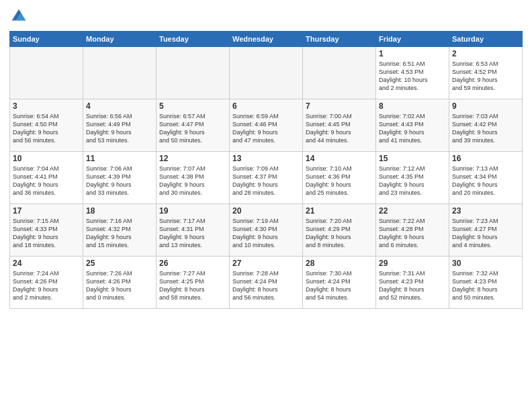 This screenshot has width=532, height=411. Describe the element at coordinates (412, 211) in the screenshot. I see `day-number: 22` at that location.